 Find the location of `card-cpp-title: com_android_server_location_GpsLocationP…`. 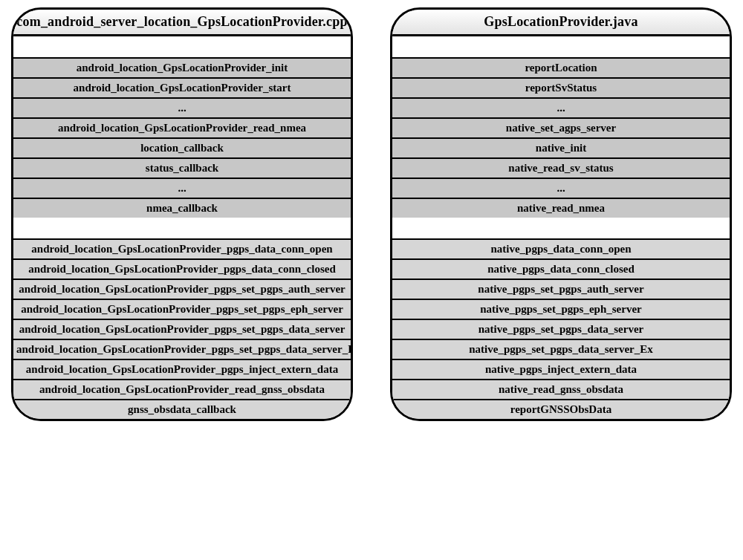

card-cpp-title: com_android_server_location_GpsLocationP… is located at coordinates (182, 23).